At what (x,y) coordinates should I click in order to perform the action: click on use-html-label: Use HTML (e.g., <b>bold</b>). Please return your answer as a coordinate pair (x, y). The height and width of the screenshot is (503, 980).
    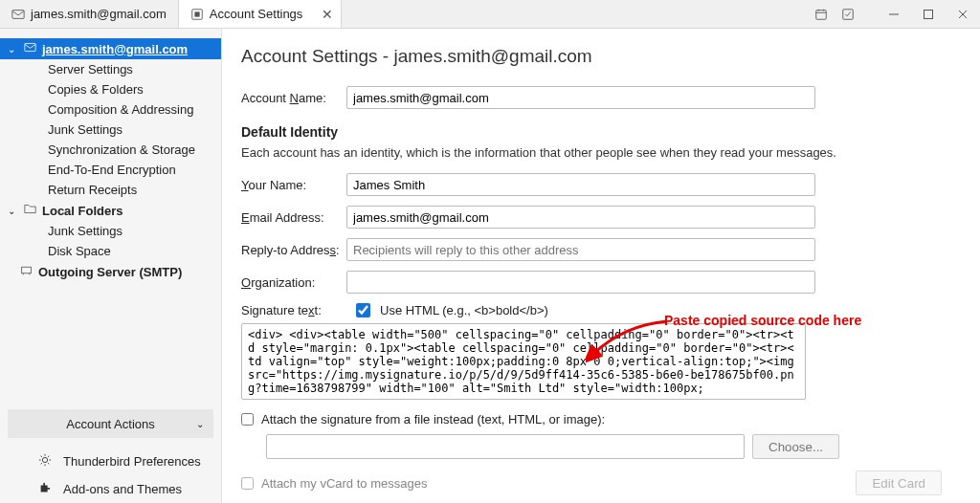
    Looking at the image, I should click on (464, 310).